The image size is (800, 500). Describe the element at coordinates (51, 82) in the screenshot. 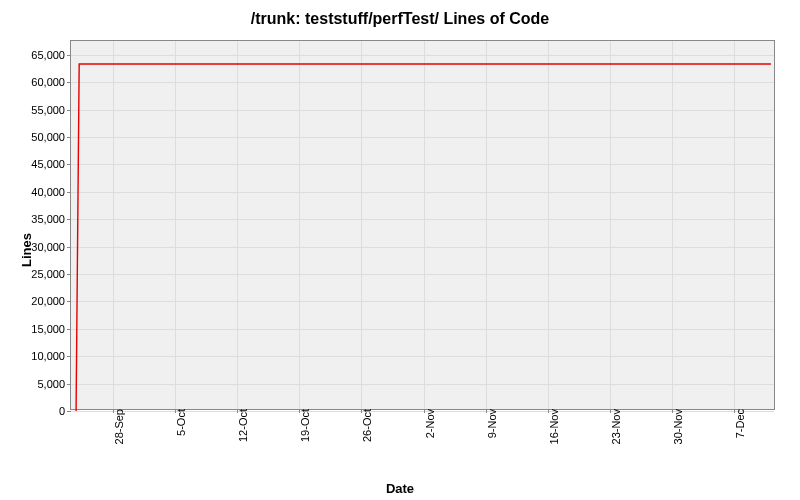

I see `y-tick-label: 60,000` at that location.